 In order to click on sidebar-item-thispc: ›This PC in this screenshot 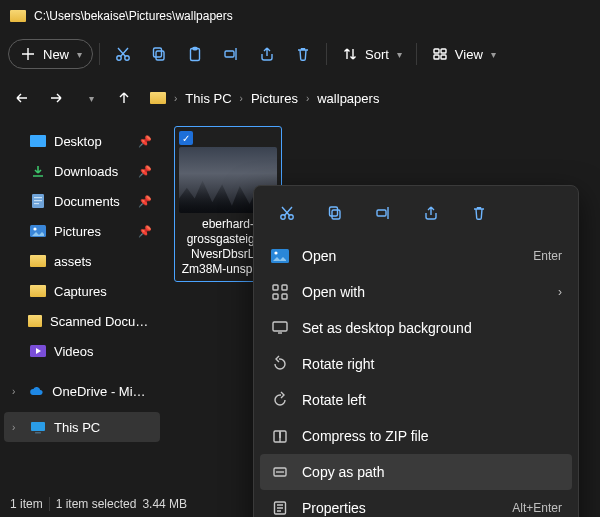, I will do `click(82, 427)`.